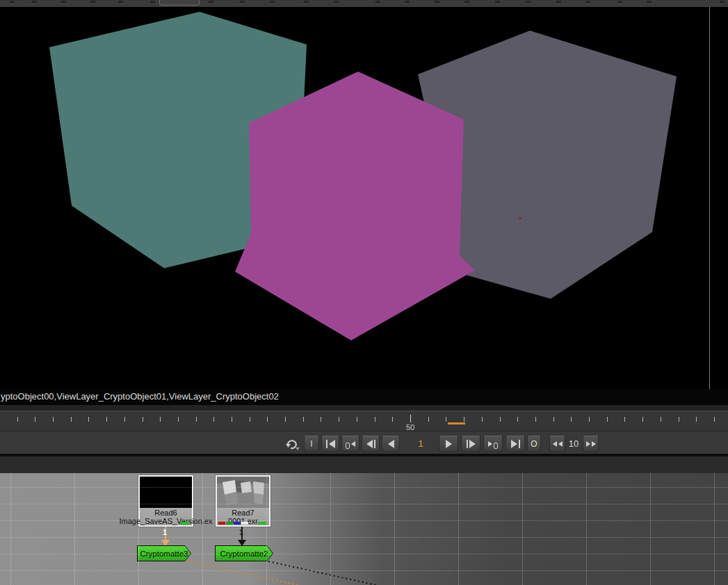 The height and width of the screenshot is (585, 728). What do you see at coordinates (493, 443) in the screenshot?
I see `next-keyframe-button` at bounding box center [493, 443].